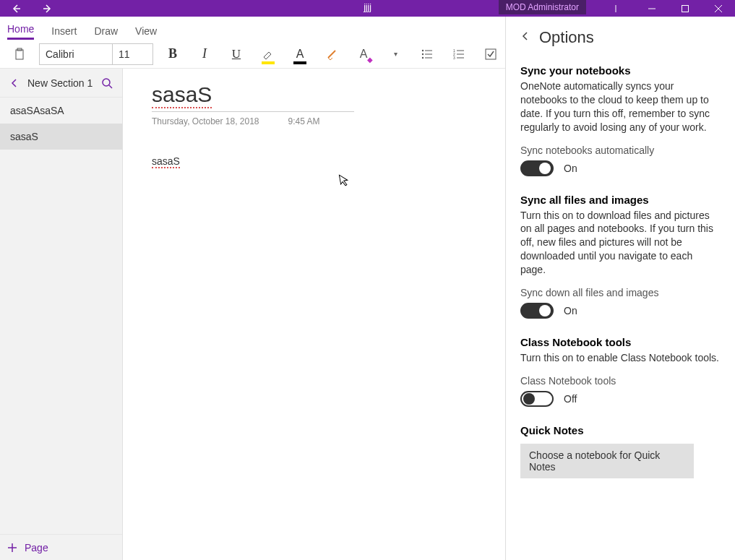  Describe the element at coordinates (537, 168) in the screenshot. I see `sync-notebooks-toggle` at that location.